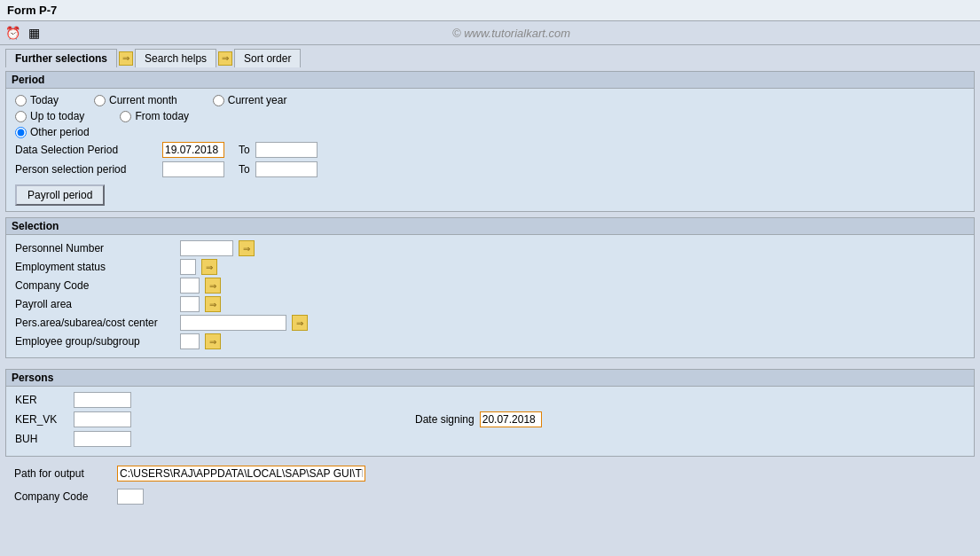  I want to click on person-selection-period-to, so click(286, 169).